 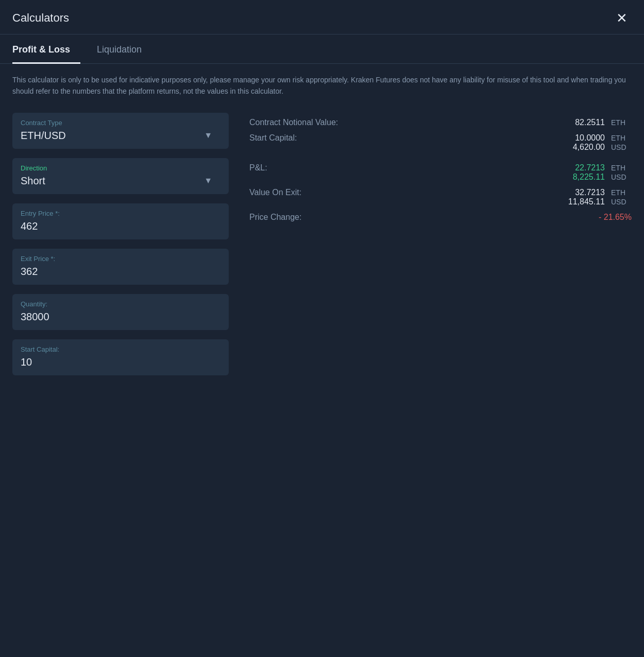 I want to click on pnl-usd: 8,225.11, so click(x=579, y=177).